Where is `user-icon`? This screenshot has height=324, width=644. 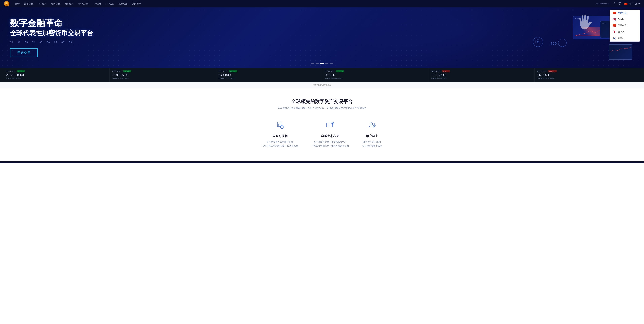
user-icon is located at coordinates (614, 4).